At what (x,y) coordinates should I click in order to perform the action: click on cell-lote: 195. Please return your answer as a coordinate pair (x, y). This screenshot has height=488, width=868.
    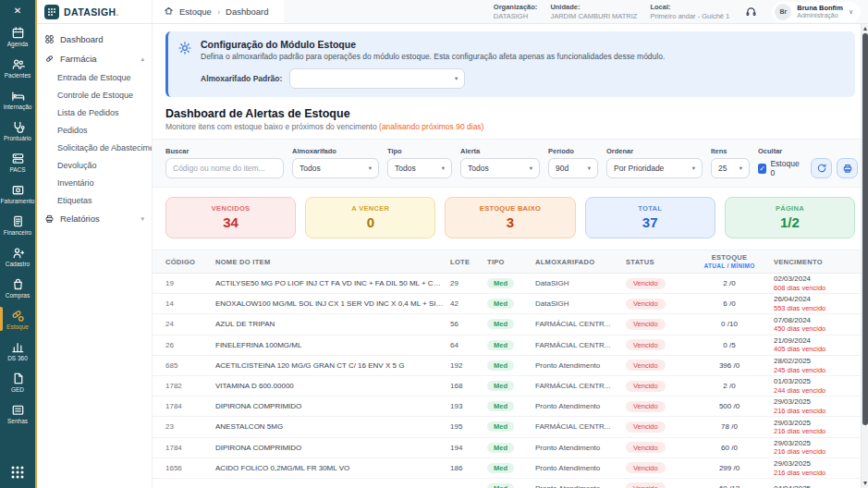
    Looking at the image, I should click on (466, 427).